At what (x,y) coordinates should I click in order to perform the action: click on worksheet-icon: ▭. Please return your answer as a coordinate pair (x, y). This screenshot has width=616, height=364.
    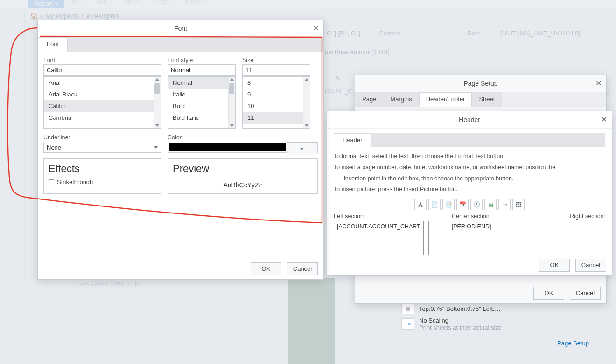
    Looking at the image, I should click on (504, 205).